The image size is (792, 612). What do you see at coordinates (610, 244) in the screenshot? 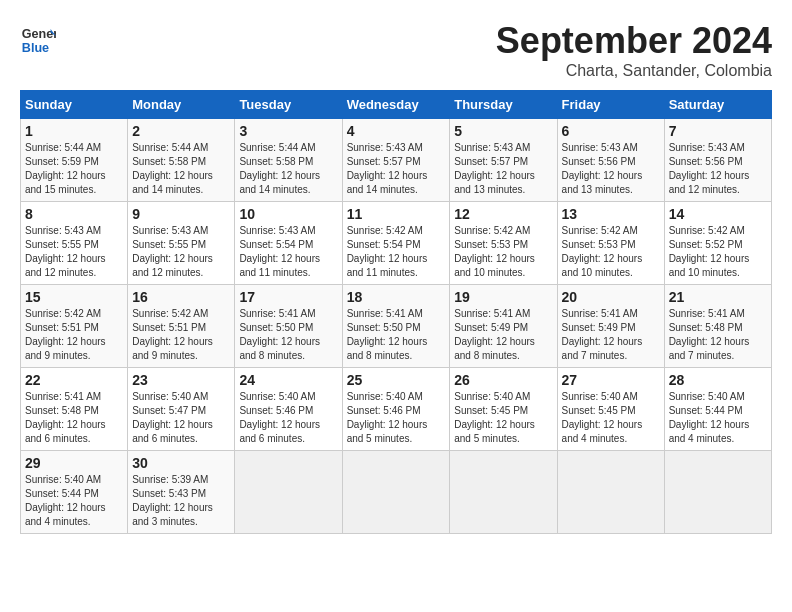
I see `table-row: 13 Sunrise: 5:42 AM Sunset: 5:53 PM Dayl…` at bounding box center [610, 244].